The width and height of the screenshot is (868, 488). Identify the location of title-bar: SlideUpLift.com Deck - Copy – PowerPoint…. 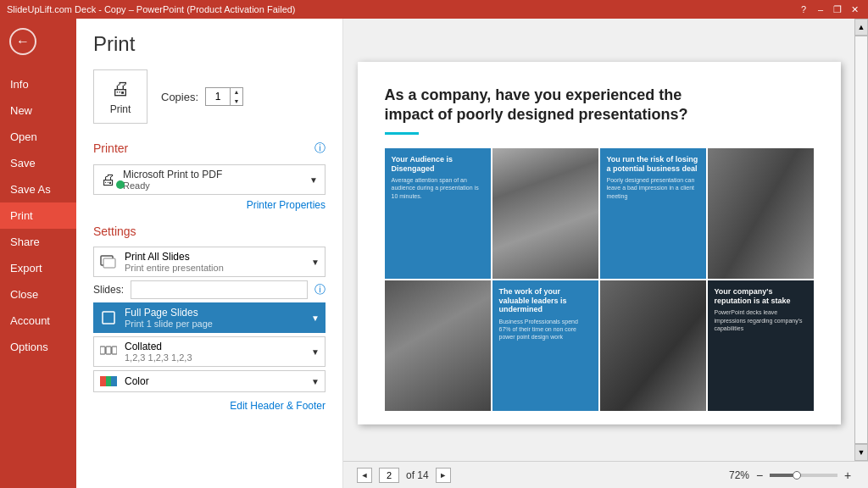
(434, 9).